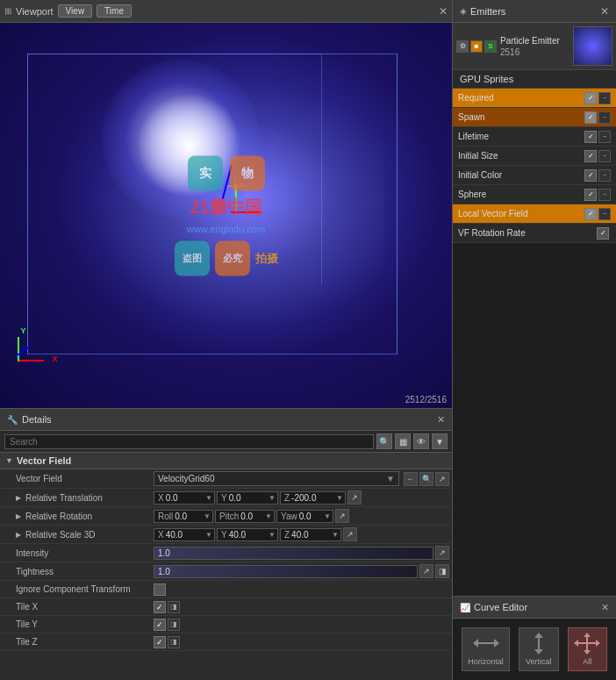 Image resolution: width=616 pixels, height=680 pixels. What do you see at coordinates (269, 516) in the screenshot?
I see `pitch-arrow: ▼` at bounding box center [269, 516].